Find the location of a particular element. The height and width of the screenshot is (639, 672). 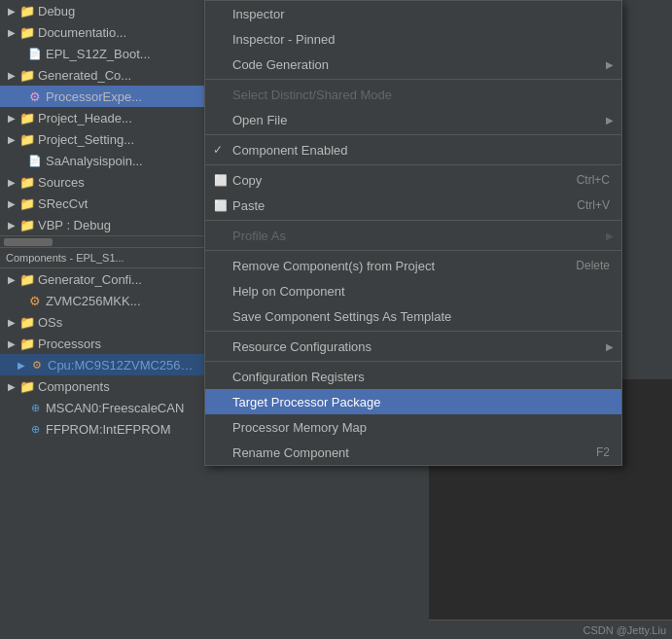

menu-item-resource-config: Resource Configurations ▶ is located at coordinates (413, 346).